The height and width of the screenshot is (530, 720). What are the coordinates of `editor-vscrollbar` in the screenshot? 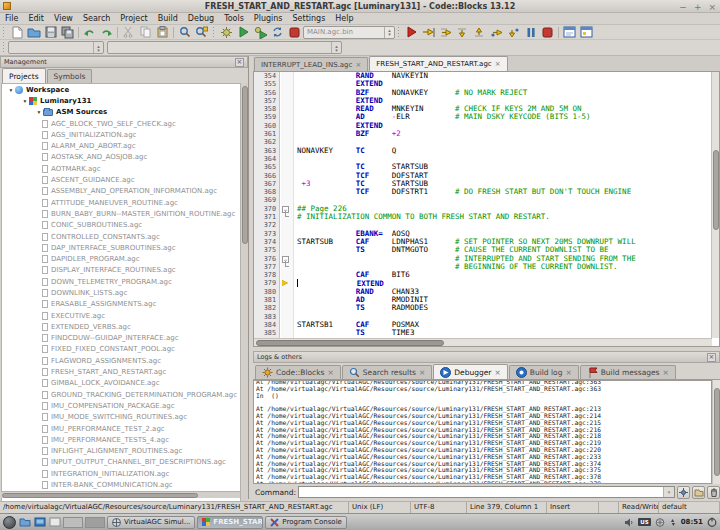 It's located at (715, 205).